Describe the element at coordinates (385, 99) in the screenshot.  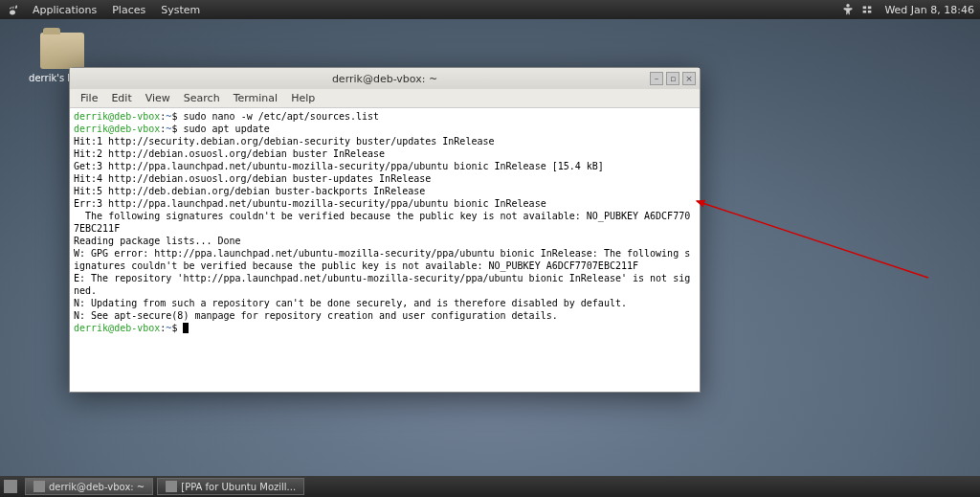
I see `terminal-menubar: File Edit View Search Terminal Help` at that location.